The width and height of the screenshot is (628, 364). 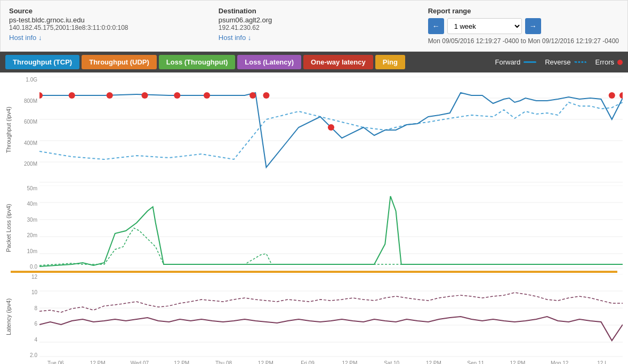 I want to click on throughput-y-label: Throughput (ipv4), so click(x=11, y=130).